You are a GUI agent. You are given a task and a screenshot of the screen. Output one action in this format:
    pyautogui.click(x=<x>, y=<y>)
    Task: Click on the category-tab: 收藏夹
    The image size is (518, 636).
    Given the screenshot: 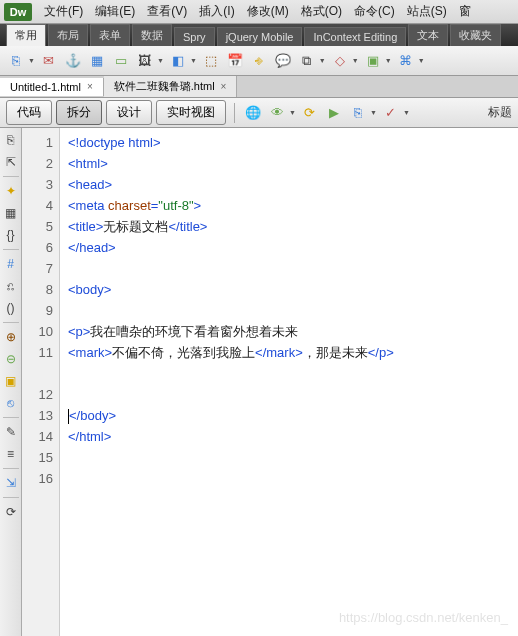 What is the action you would take?
    pyautogui.click(x=476, y=35)
    